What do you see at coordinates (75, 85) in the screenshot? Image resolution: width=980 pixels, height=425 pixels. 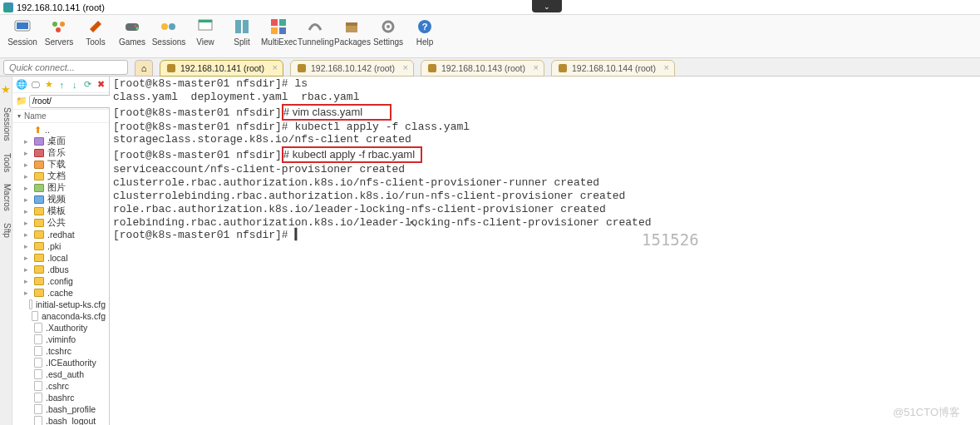 I see `down-arrow-icon: ↓` at bounding box center [75, 85].